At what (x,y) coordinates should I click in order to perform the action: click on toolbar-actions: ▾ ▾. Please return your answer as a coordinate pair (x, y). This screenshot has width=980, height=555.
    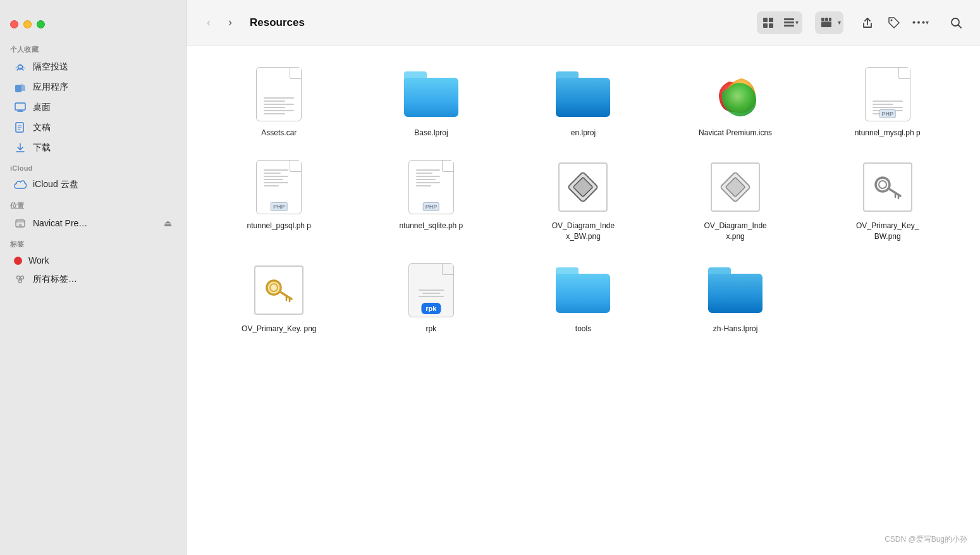
    Looking at the image, I should click on (862, 23).